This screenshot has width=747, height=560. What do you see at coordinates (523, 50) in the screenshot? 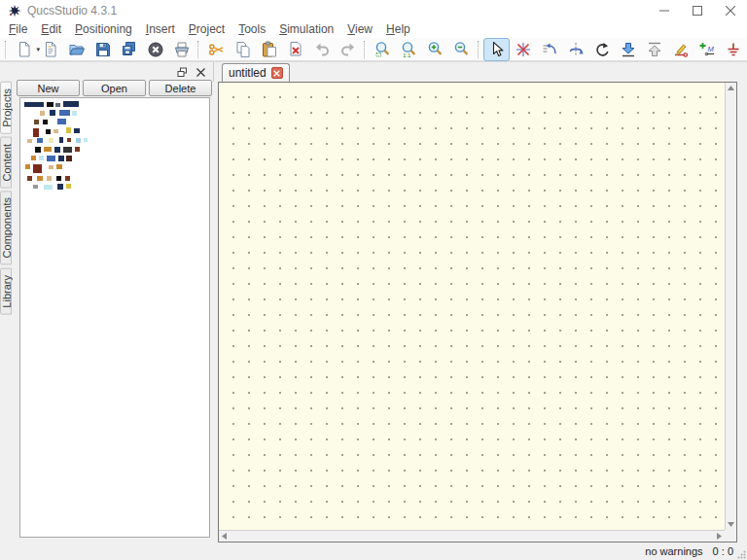
I see `deactivate-icon` at bounding box center [523, 50].